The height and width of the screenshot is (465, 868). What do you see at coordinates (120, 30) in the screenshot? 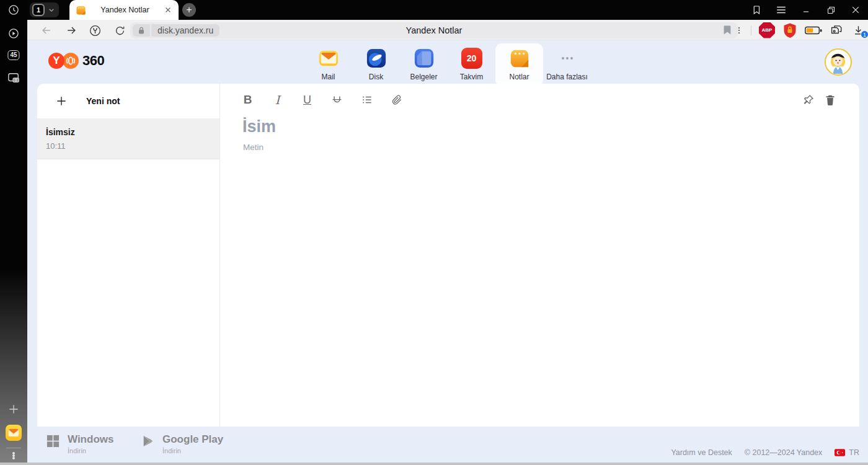
I see `refresh-icon` at bounding box center [120, 30].